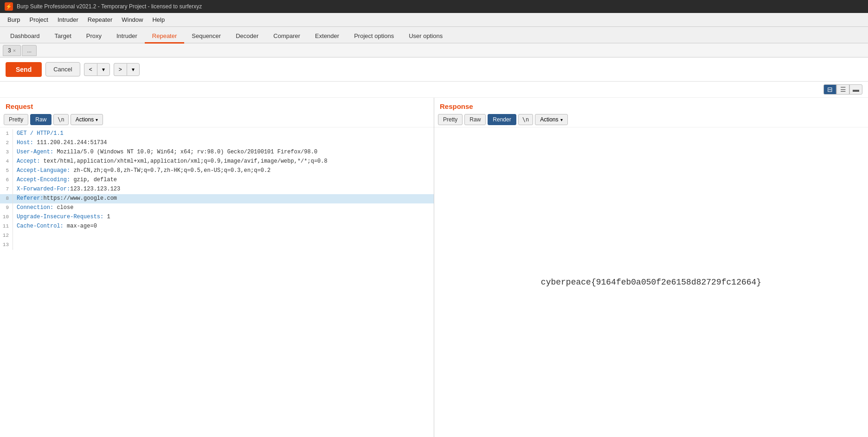  I want to click on line-content: User-Agent: Mozilla/5.0 (Windows NT 10.0…, so click(225, 152).